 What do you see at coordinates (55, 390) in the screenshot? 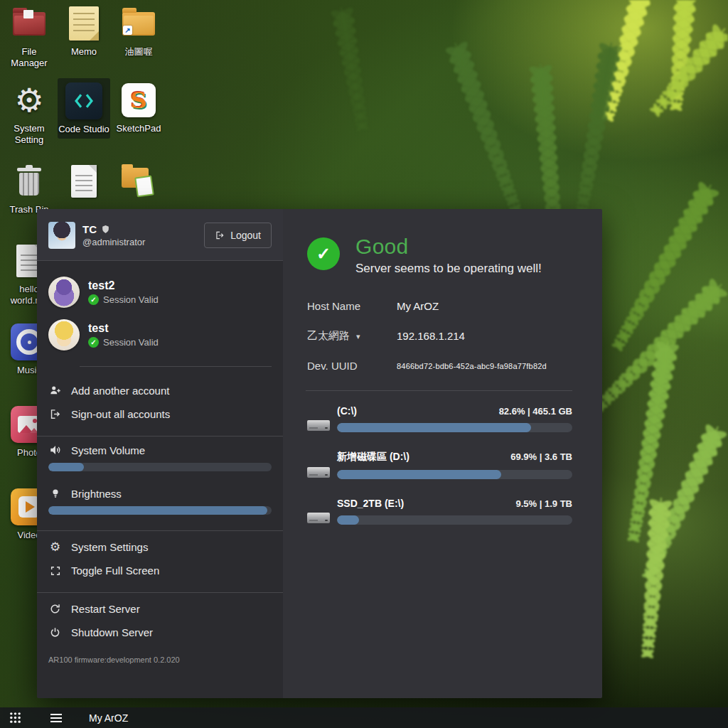
I see `user-plus-icon` at bounding box center [55, 390].